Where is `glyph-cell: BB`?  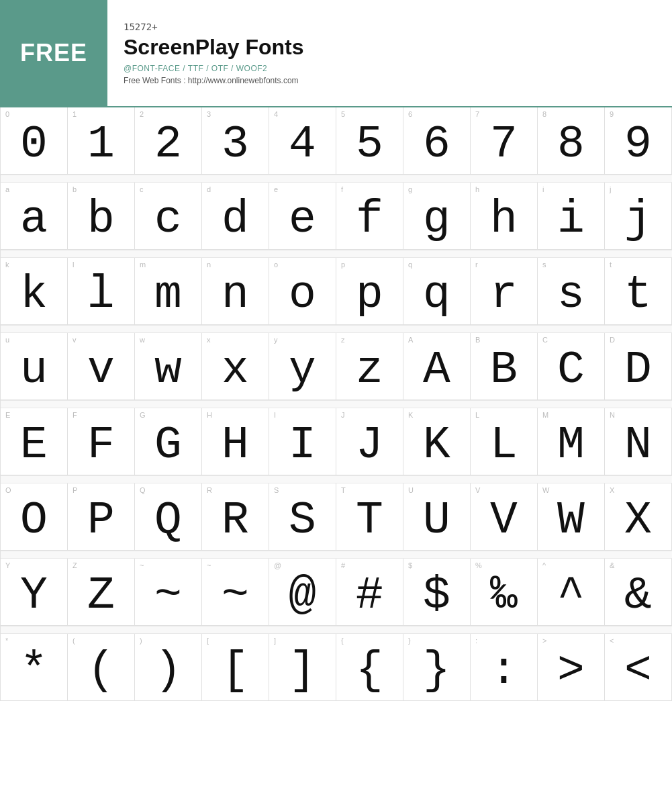 glyph-cell: BB is located at coordinates (504, 367).